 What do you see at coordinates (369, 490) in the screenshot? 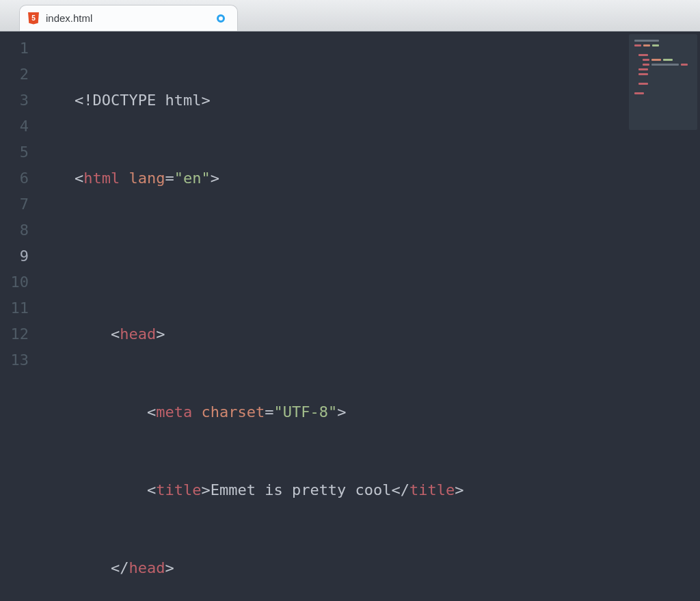
I see `code-line: <title>Emmet is pretty cool</title>` at bounding box center [369, 490].